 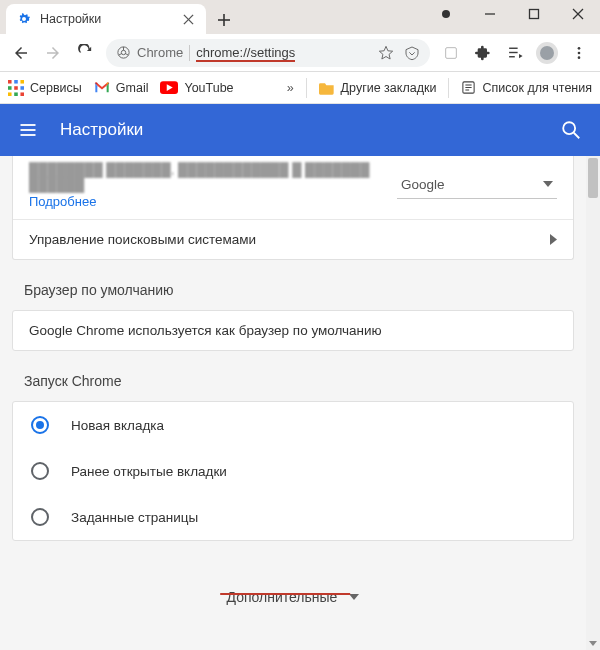 What do you see at coordinates (537, 88) in the screenshot?
I see `reading-list-label: Список для чтения` at bounding box center [537, 88].